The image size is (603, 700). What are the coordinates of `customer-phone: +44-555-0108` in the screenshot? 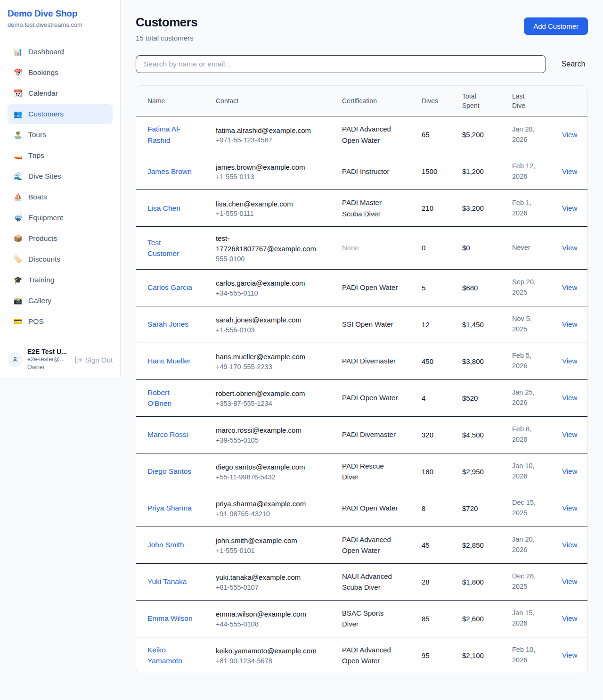 It's located at (279, 624).